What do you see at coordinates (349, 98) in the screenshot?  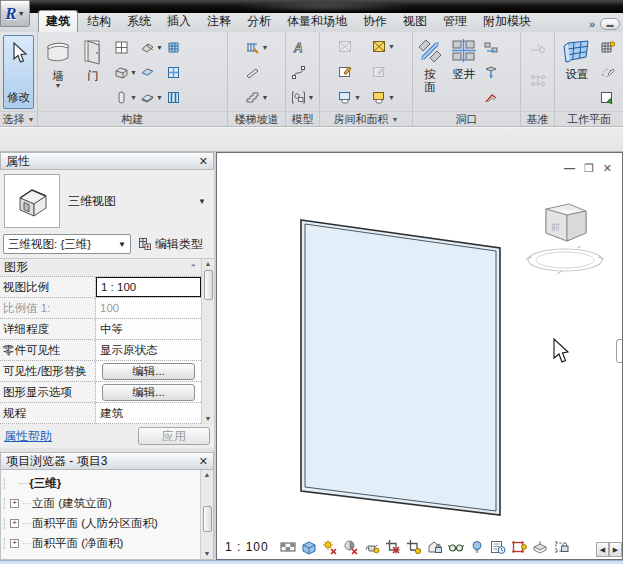 I see `tag-room-button: ▼` at bounding box center [349, 98].